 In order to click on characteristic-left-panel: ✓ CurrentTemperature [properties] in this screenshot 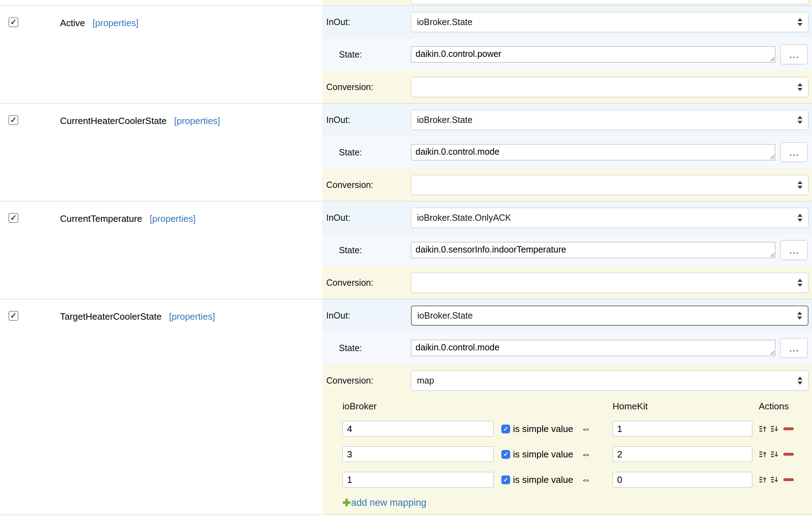, I will do `click(161, 250)`.